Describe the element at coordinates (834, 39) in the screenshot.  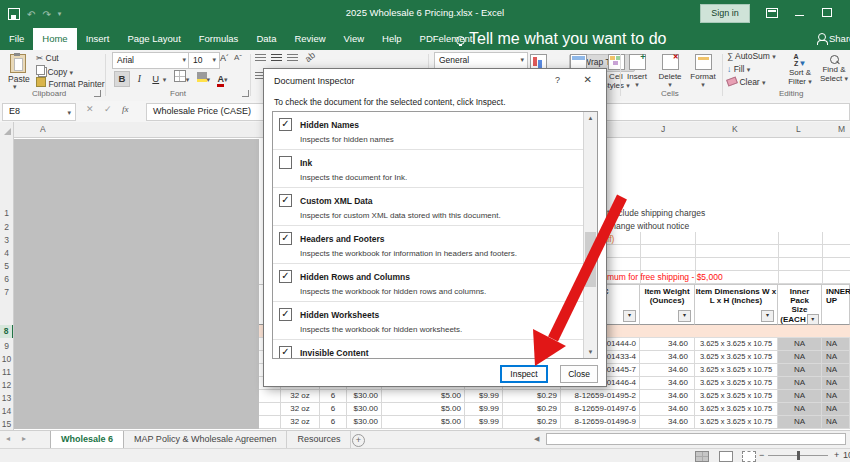
I see `share-button: Share` at that location.